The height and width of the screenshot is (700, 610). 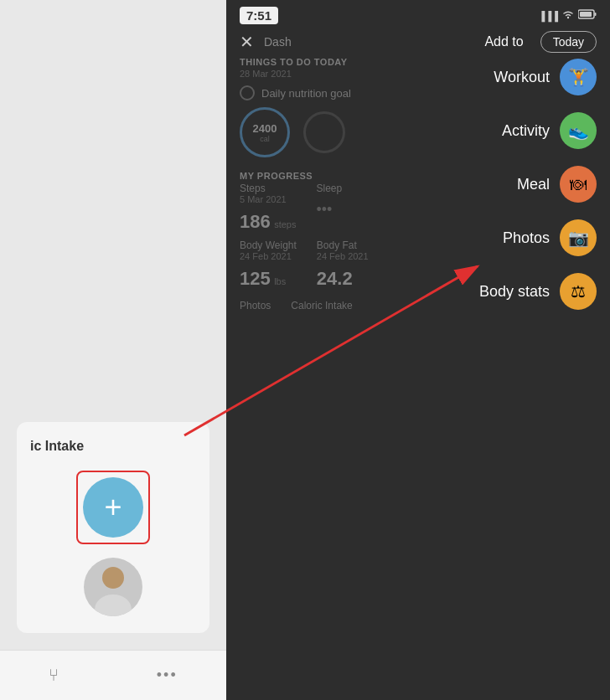 What do you see at coordinates (578, 184) in the screenshot?
I see `meal-icon: 🍽` at bounding box center [578, 184].